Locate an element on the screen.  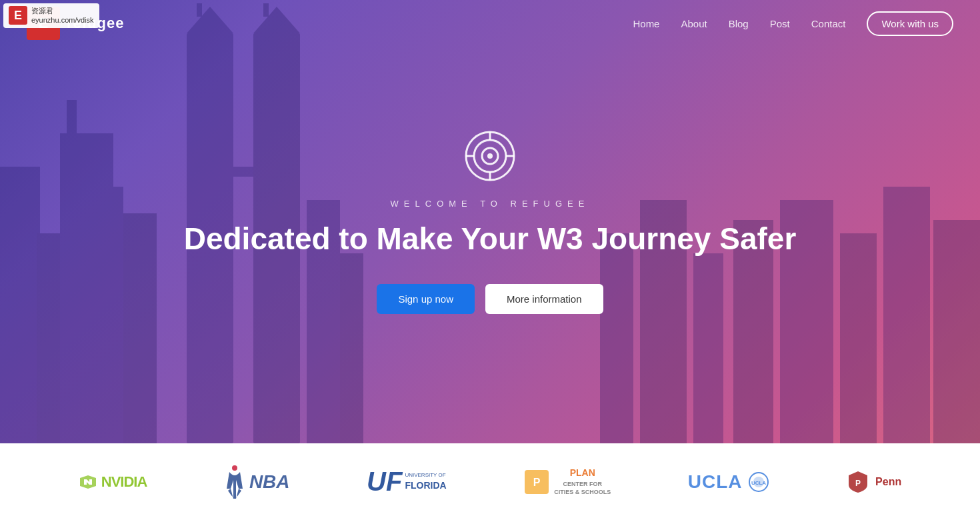
ucla-text: UCLA is located at coordinates (715, 482).